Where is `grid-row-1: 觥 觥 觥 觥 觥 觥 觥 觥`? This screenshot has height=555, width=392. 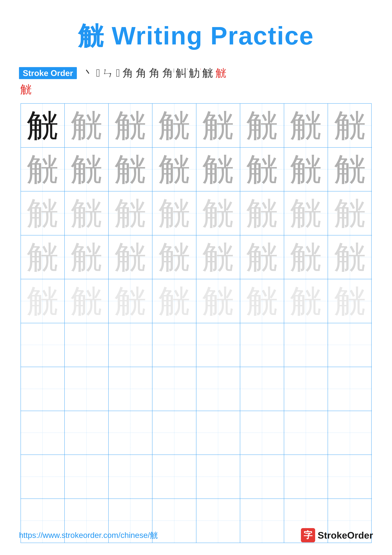
grid-row-1: 觥 觥 觥 觥 觥 觥 觥 觥 is located at coordinates (196, 126).